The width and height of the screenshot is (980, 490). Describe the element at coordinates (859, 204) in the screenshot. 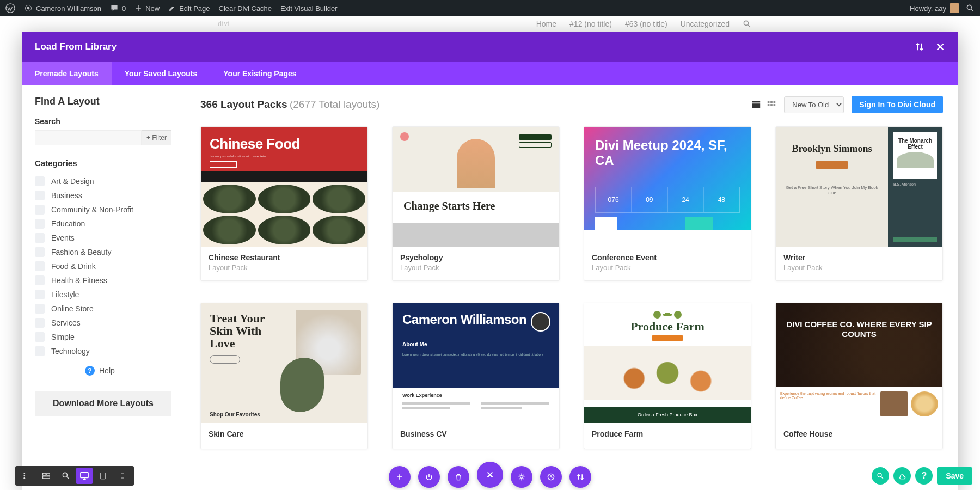

I see `layout-card: Brooklyn SimmonsGet a Free Short Story W…` at that location.